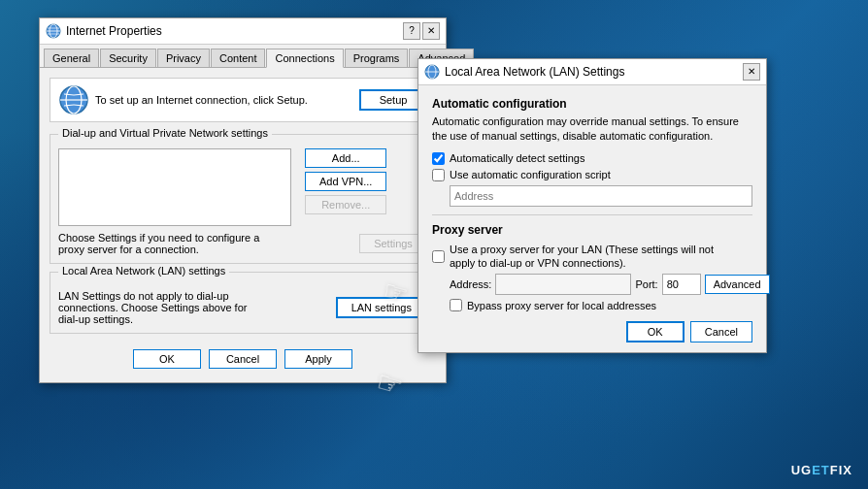 The image size is (868, 489). I want to click on tab-content: Content, so click(239, 58).